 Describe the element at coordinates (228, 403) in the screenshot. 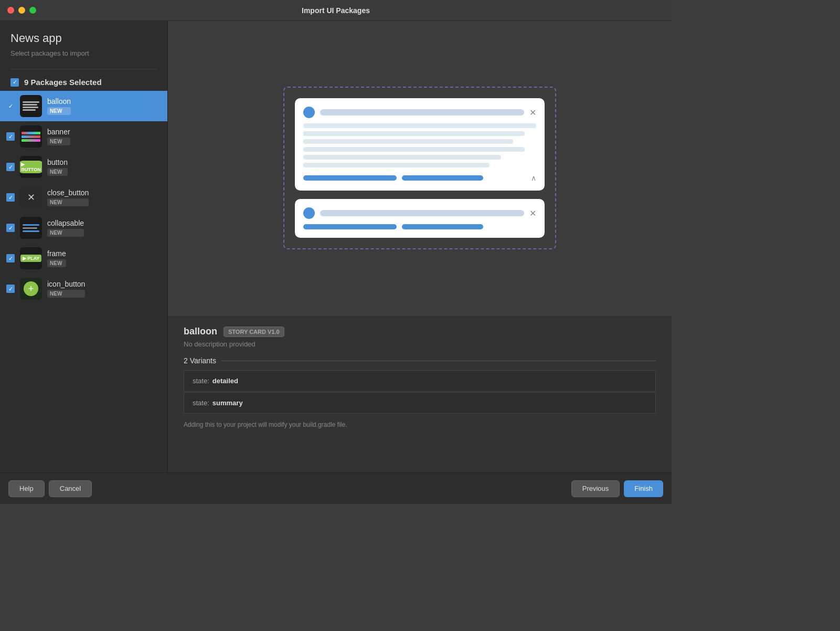

I see `variant-value-2: summary` at that location.